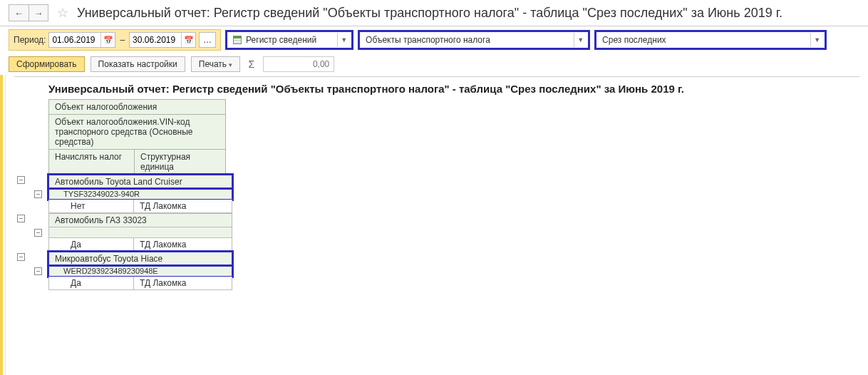  Describe the element at coordinates (138, 133) in the screenshot. I see `header-vin: Объект налогообложения.VIN-код транспорн…` at that location.